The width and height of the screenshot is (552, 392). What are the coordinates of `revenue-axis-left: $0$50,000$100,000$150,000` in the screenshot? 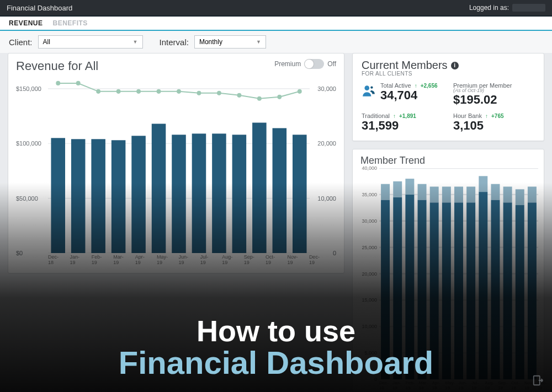 It's located at (31, 165).